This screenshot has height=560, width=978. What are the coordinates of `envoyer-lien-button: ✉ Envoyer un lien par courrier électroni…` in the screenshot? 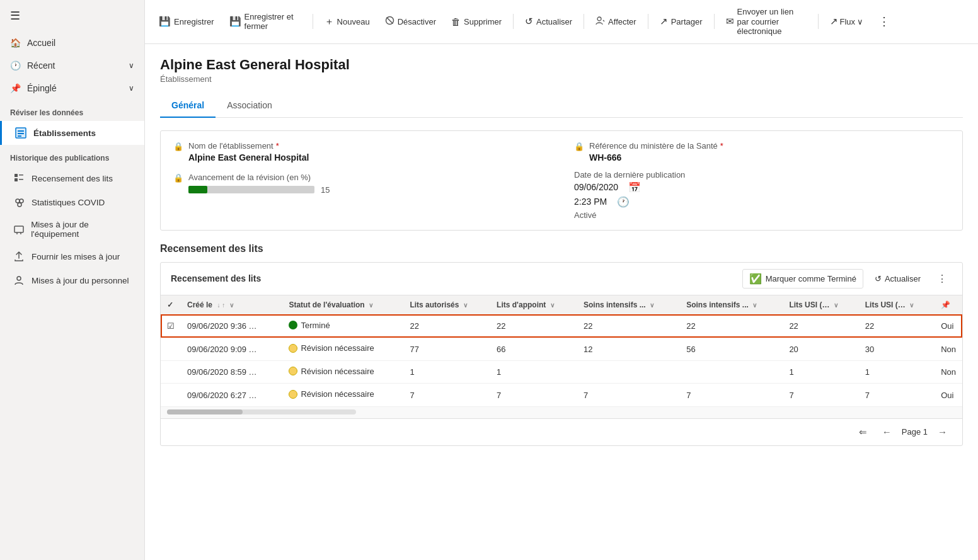 It's located at (766, 21).